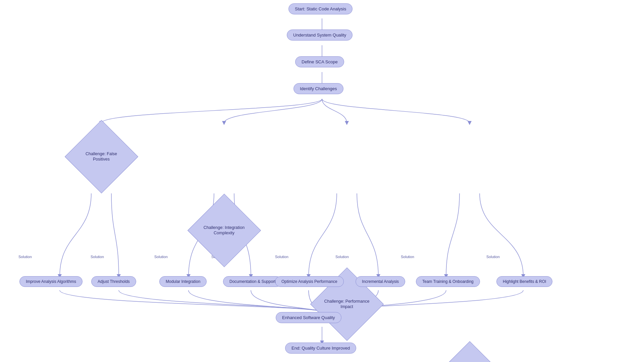 The height and width of the screenshot is (362, 644). Describe the element at coordinates (320, 35) in the screenshot. I see `understand-node: Understand System Quality` at that location.